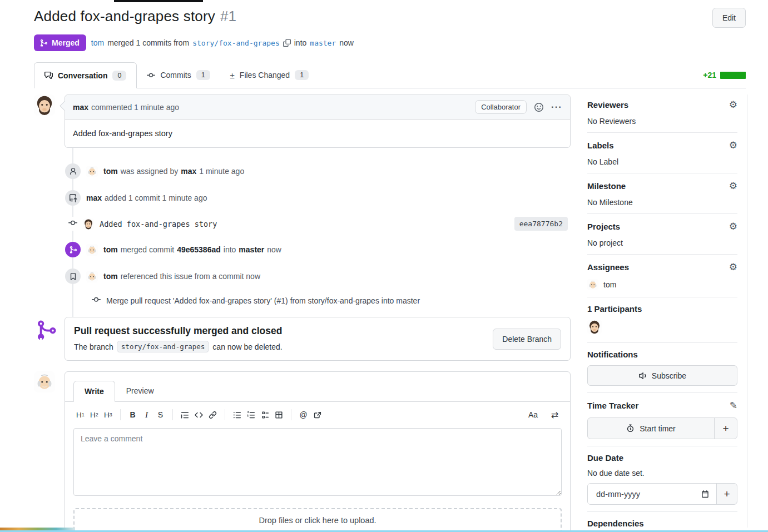 This screenshot has height=532, width=768. Describe the element at coordinates (662, 276) in the screenshot. I see `assignees-section: Assignees ⚙ tom` at that location.